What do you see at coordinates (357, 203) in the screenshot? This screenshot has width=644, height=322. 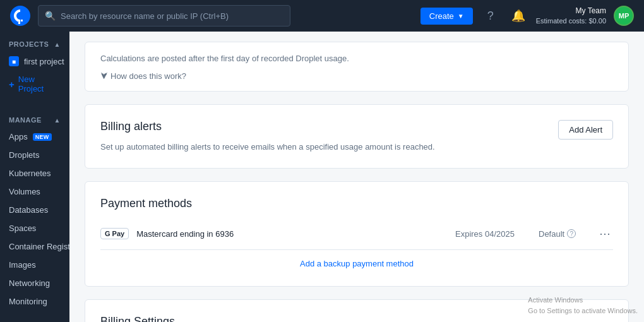 I see `payment-methods-title: Payment methods` at bounding box center [357, 203].